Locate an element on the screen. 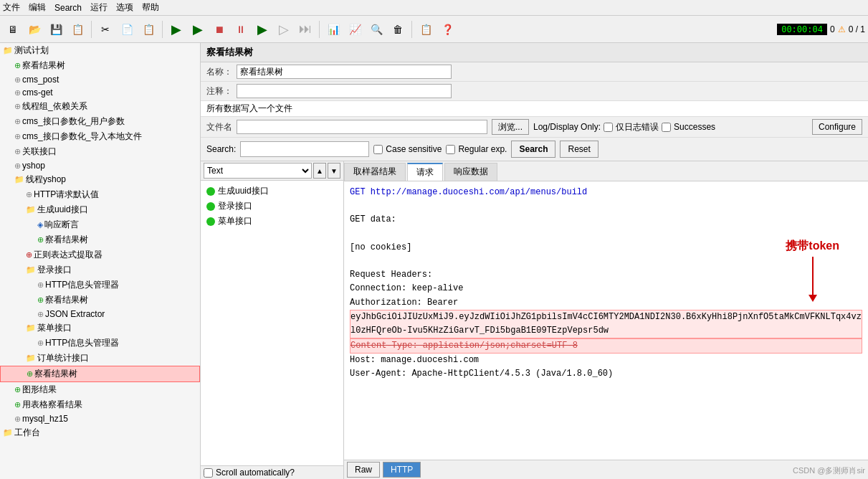  toolbar-play2: ▶ is located at coordinates (262, 29).